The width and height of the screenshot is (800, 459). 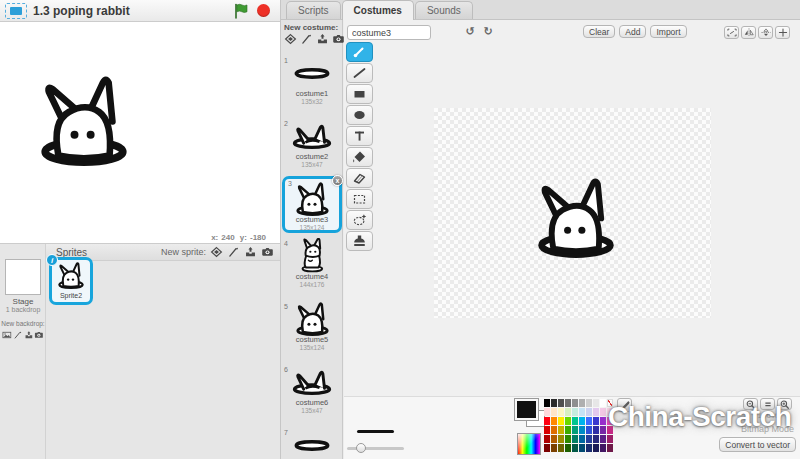 What do you see at coordinates (264, 10) in the screenshot?
I see `stop-icon` at bounding box center [264, 10].